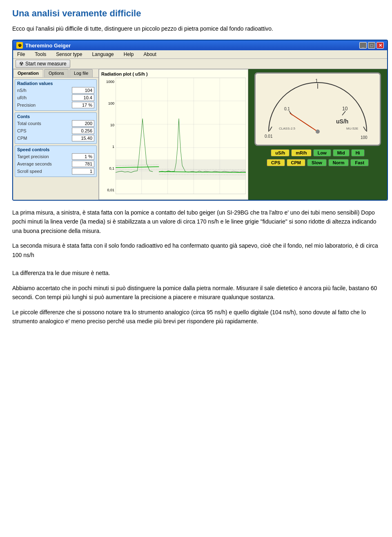 The height and width of the screenshot is (537, 392). Describe the element at coordinates (196, 293) in the screenshot. I see `paragraph-3: Abbiamo accertato che in pochi minuti si…` at that location.